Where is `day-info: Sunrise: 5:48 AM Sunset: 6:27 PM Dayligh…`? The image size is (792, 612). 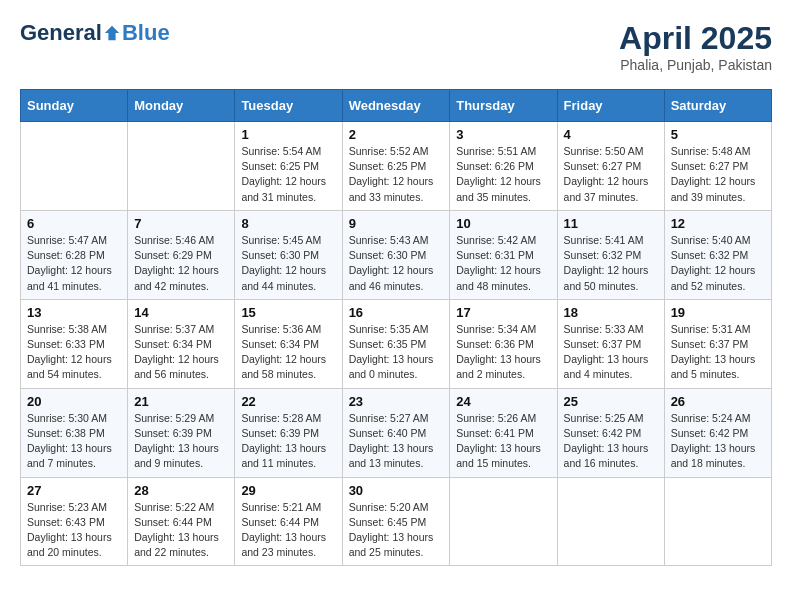 day-info: Sunrise: 5:48 AM Sunset: 6:27 PM Dayligh… is located at coordinates (718, 174).